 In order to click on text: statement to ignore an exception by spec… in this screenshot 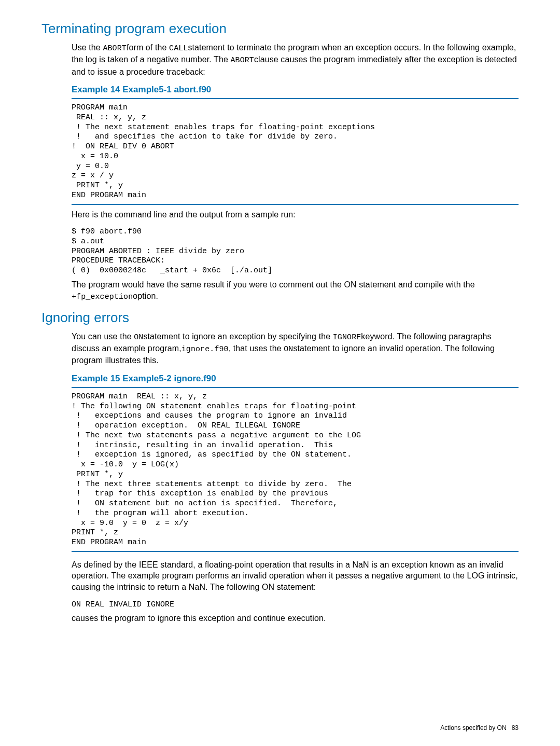, I will do `click(237, 336)`.